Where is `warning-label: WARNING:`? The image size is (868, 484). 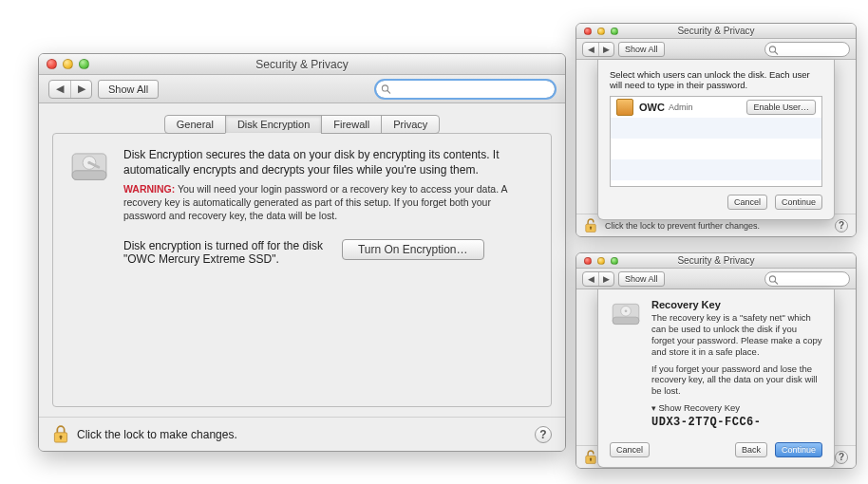
warning-label: WARNING: is located at coordinates (149, 189).